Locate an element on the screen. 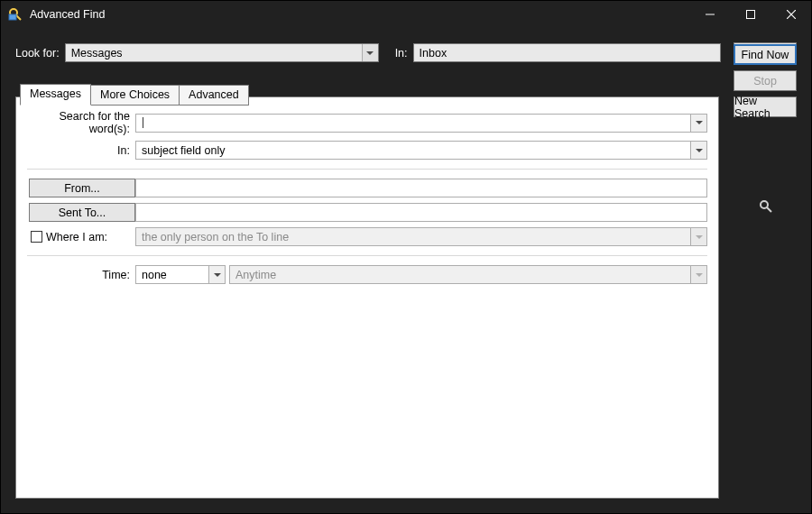 The image size is (812, 514). titlebar: Advanced Find is located at coordinates (406, 14).